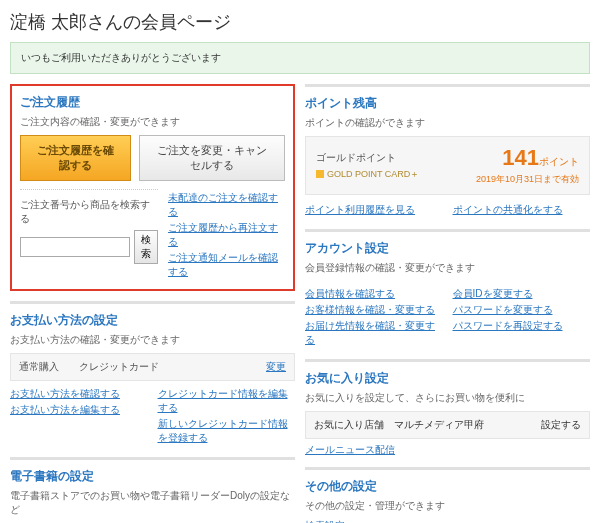 The width and height of the screenshot is (600, 523). What do you see at coordinates (448, 248) in the screenshot?
I see `account-title: アカウント設定` at bounding box center [448, 248].